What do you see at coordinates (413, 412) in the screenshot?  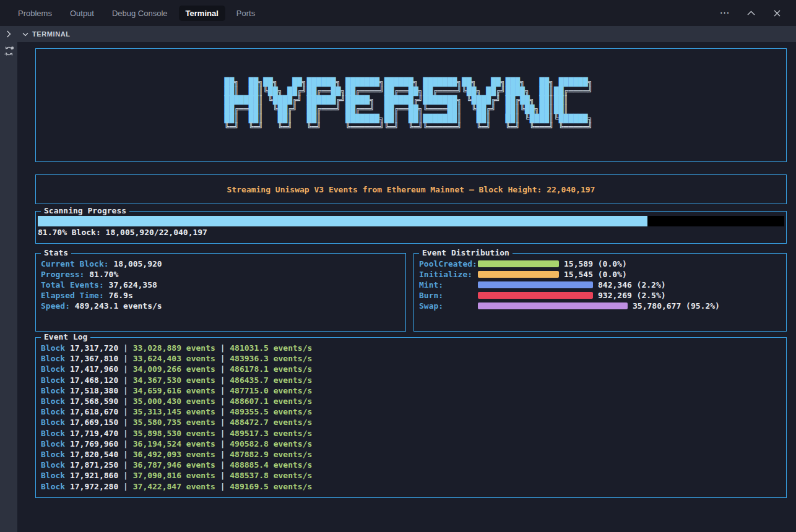 I see `event-log-row: Block 17,618,670 | 35,313,145 events | 4…` at bounding box center [413, 412].